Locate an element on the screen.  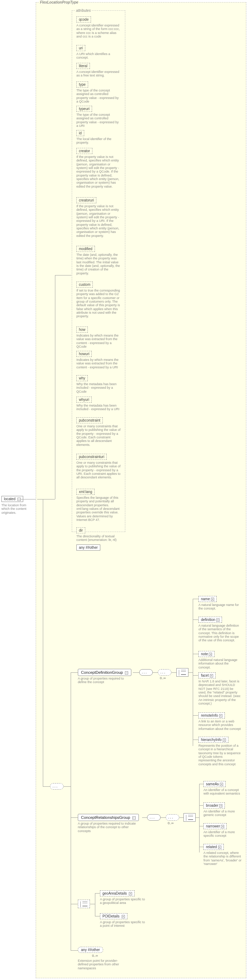
el-label: facet is located at coordinates (205, 676).